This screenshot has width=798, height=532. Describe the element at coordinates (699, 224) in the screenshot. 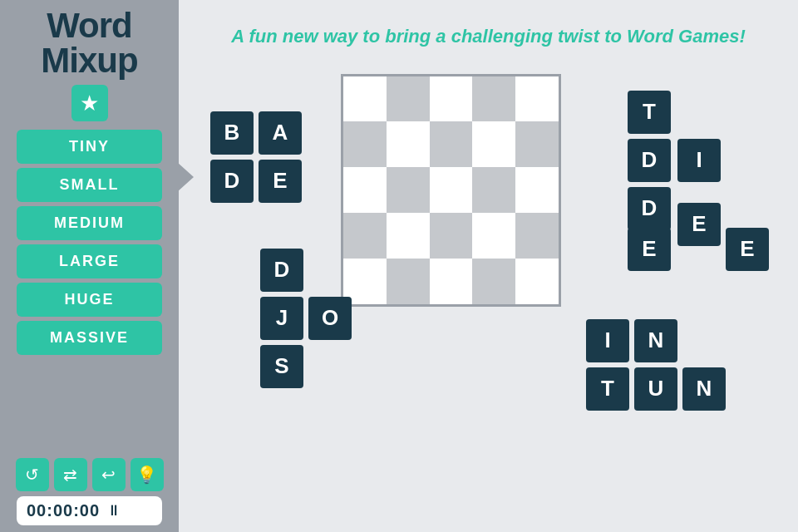

I see `tile-e2: E` at that location.